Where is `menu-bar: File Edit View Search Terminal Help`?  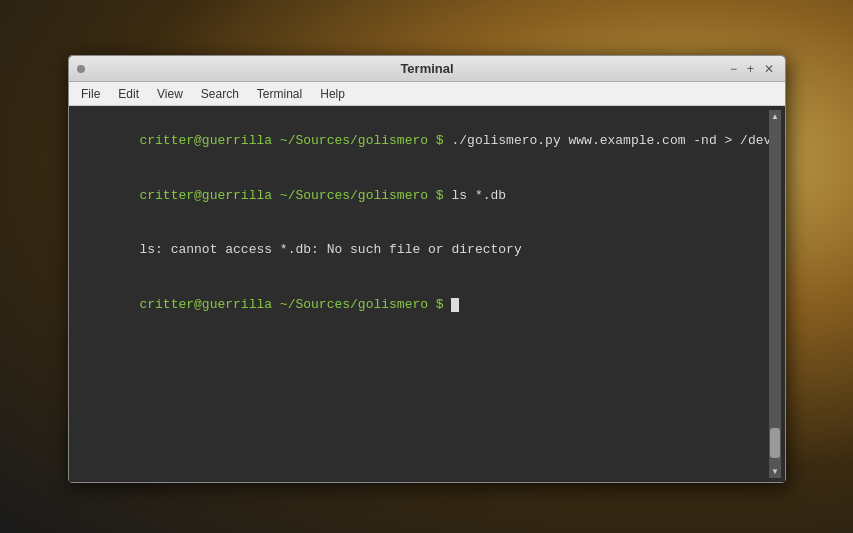 menu-bar: File Edit View Search Terminal Help is located at coordinates (427, 94).